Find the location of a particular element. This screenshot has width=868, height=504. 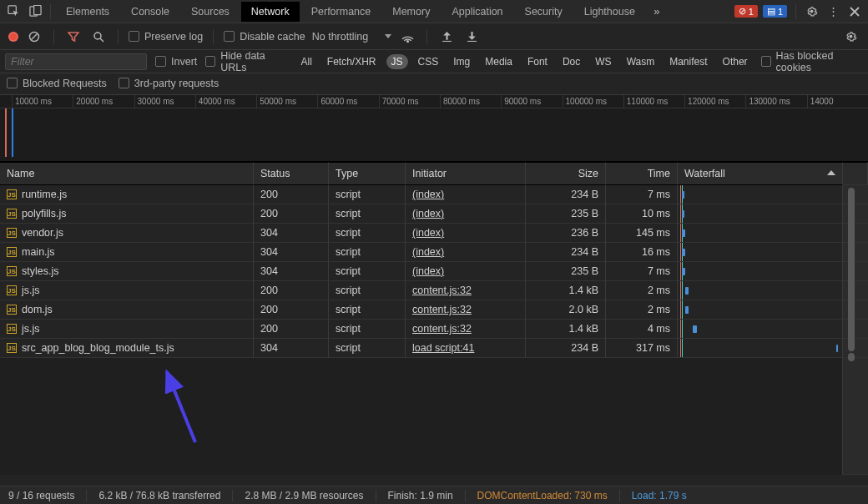

invert-checkbox: Invert is located at coordinates (176, 62).